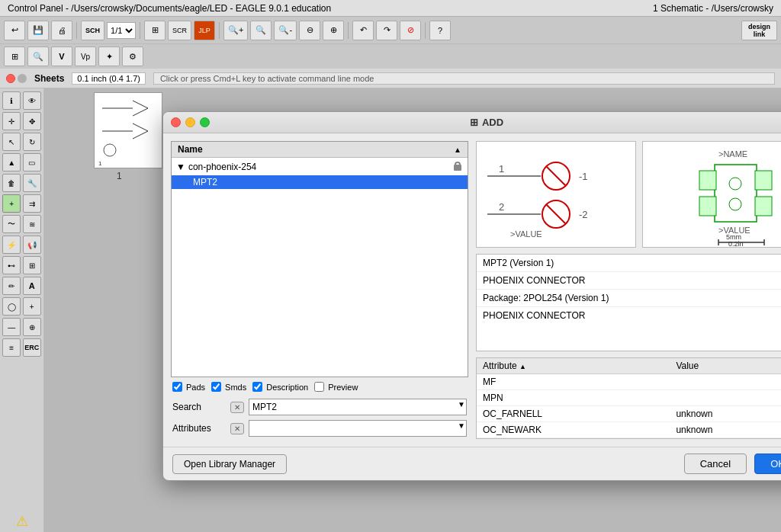  Describe the element at coordinates (461, 425) in the screenshot. I see `attributes-dropdown-btn: ▼` at that location.